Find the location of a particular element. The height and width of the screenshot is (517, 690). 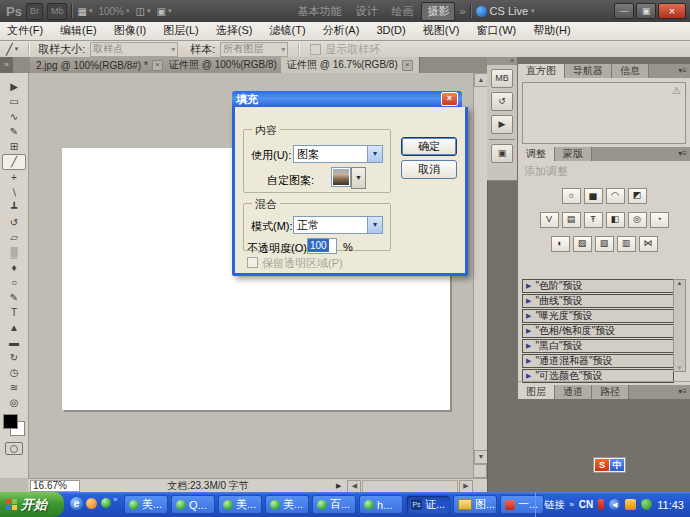

workspace-design: 设计 is located at coordinates (366, 12).